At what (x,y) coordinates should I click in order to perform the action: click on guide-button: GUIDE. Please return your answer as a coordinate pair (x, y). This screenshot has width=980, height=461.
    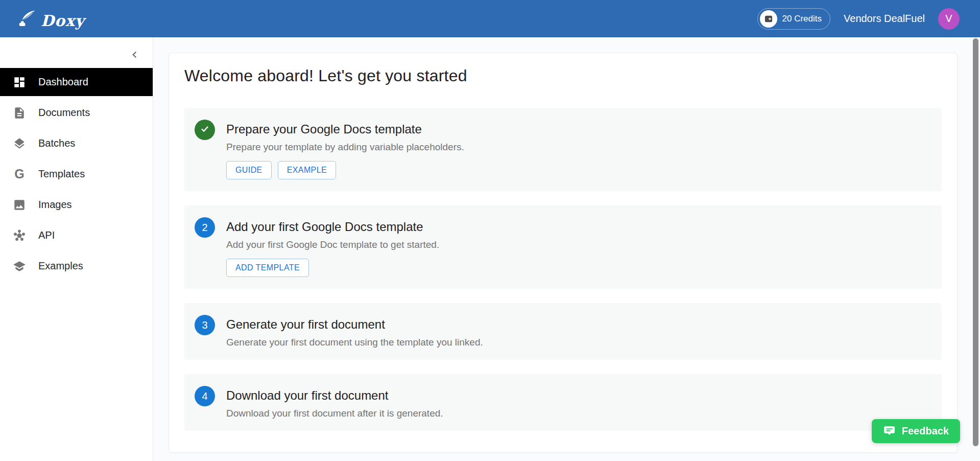
    Looking at the image, I should click on (249, 170).